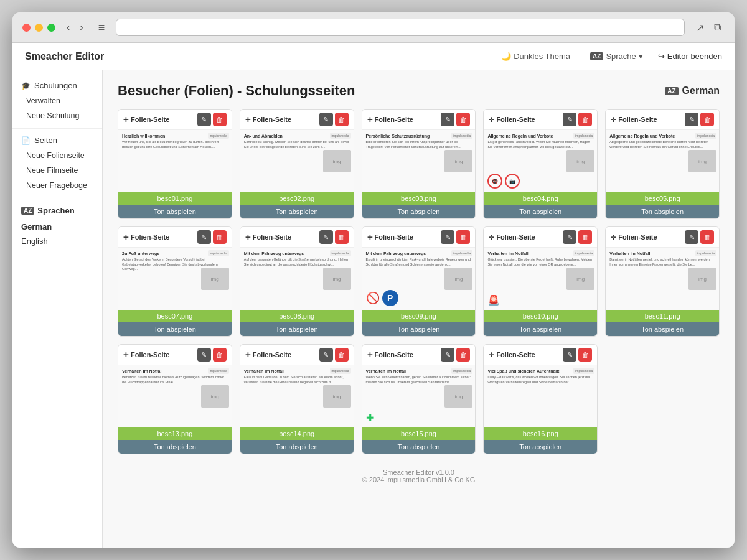 This screenshot has width=747, height=560. What do you see at coordinates (707, 119) in the screenshot?
I see `delete-button-5: 🗑` at bounding box center [707, 119].